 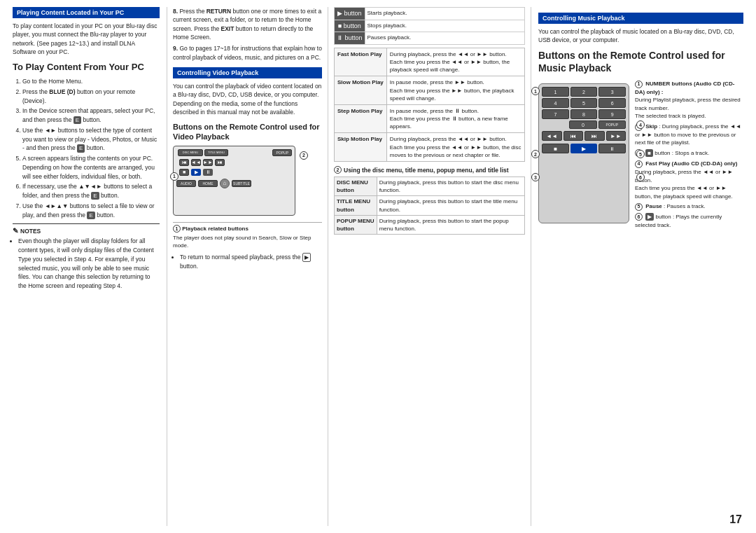 What do you see at coordinates (595, 136) in the screenshot?
I see `music-next-btn: ⏭` at bounding box center [595, 136].